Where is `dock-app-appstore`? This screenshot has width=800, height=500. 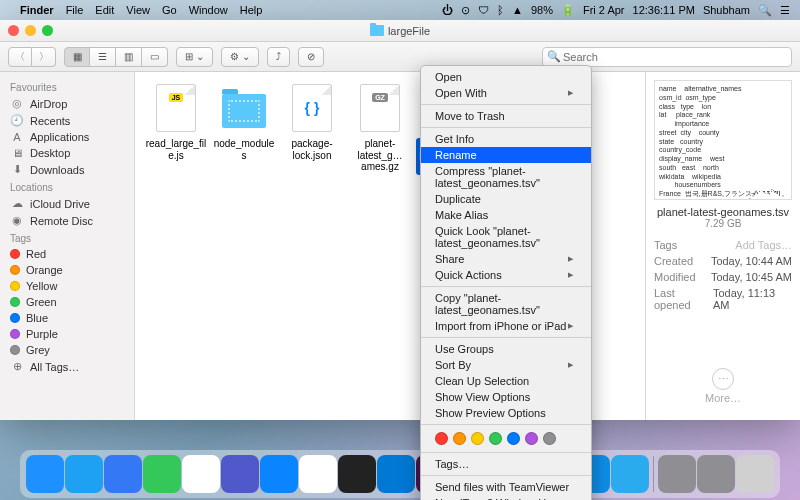 dock-app-appstore is located at coordinates (279, 474).